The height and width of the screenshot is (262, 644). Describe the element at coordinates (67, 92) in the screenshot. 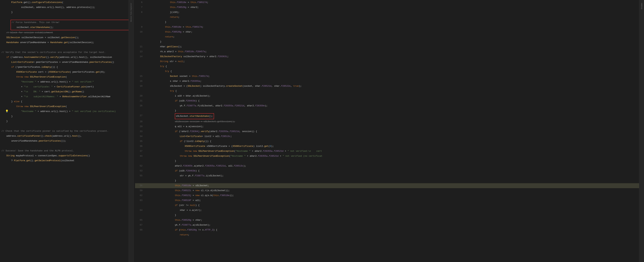

I see `code-line: + "\n DN: " + cert.getSubjectDN().getNam…` at that location.